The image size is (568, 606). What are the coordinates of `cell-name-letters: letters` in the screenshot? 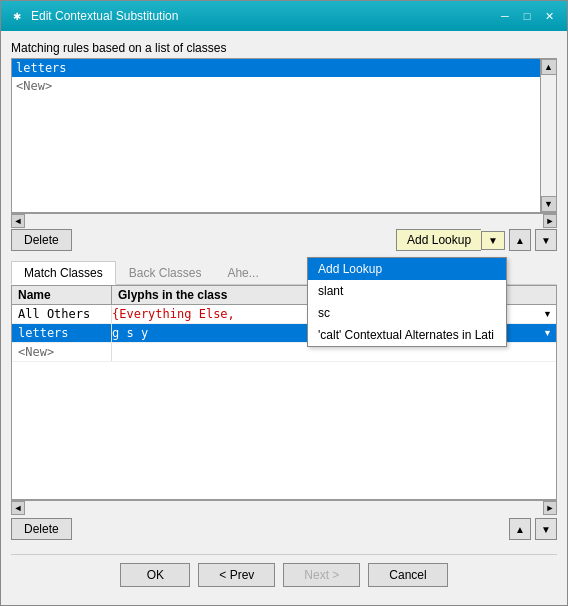 It's located at (62, 333).